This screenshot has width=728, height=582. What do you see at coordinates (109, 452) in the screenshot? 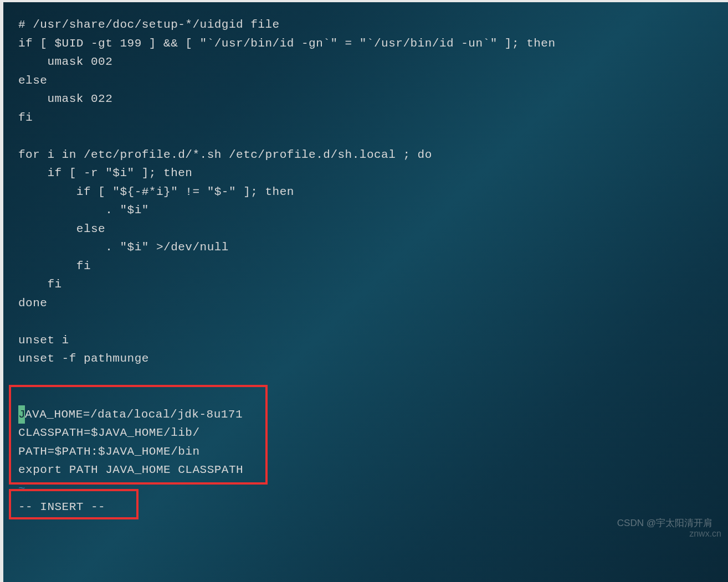
I see `code-line: PATH=$PATH:$JAVA_HOME/bin` at bounding box center [109, 452].